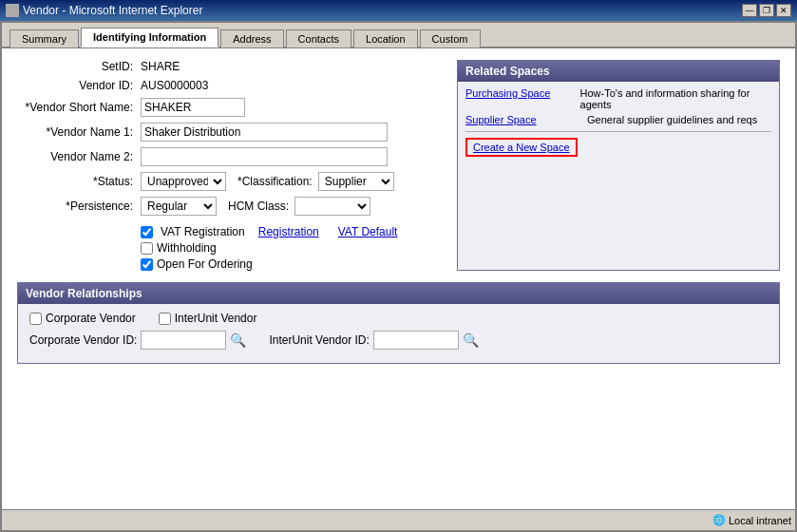 Image resolution: width=797 pixels, height=532 pixels. Describe the element at coordinates (146, 232) in the screenshot. I see `vat-registration-checkbox` at that location.